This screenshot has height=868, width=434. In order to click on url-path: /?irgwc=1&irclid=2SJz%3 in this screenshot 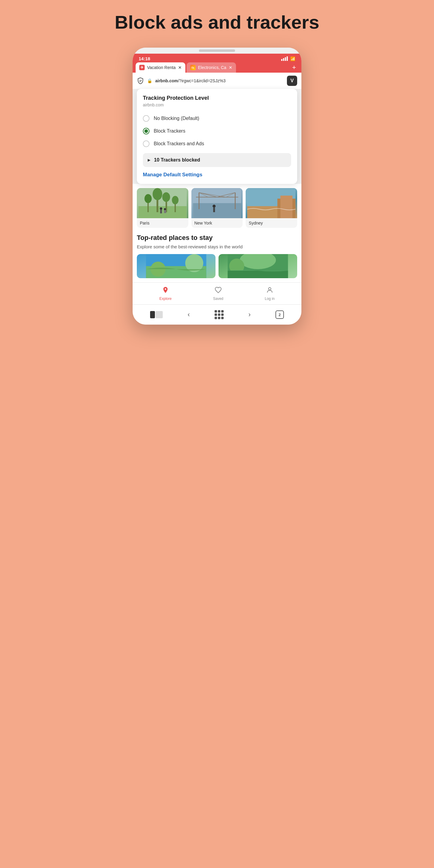, I will do `click(202, 81)`.